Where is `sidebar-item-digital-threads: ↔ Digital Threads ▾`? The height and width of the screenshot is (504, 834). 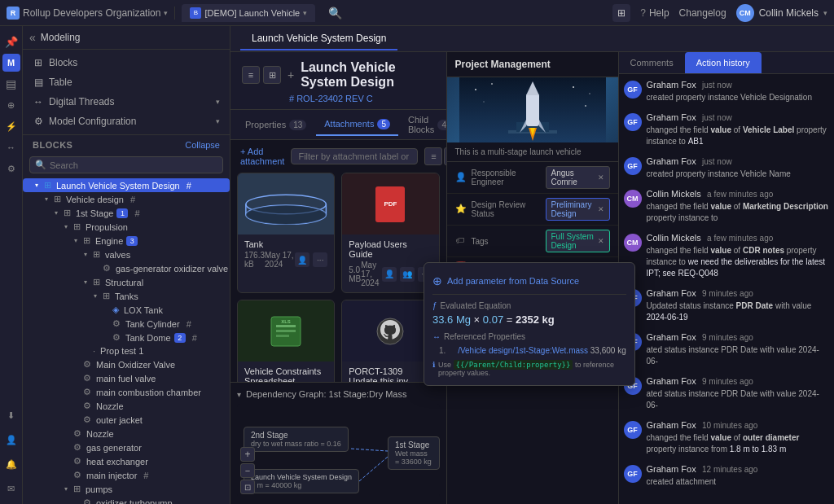 sidebar-item-digital-threads: ↔ Digital Threads ▾ is located at coordinates (126, 102).